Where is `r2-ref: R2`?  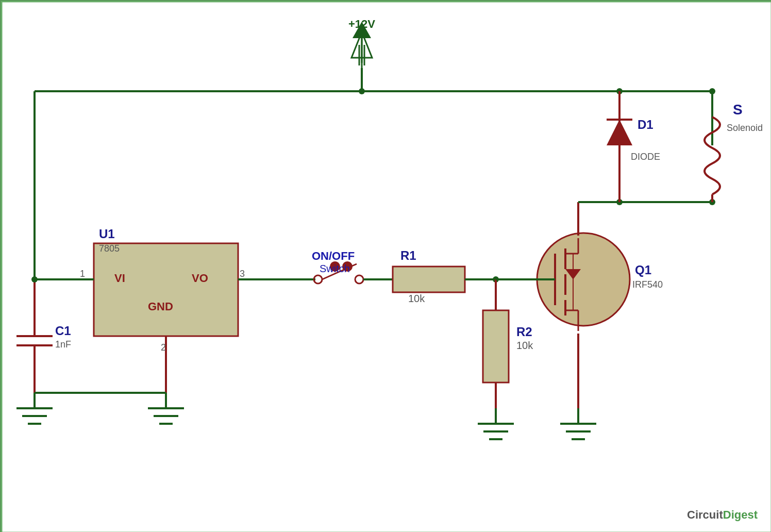 r2-ref: R2 is located at coordinates (525, 332).